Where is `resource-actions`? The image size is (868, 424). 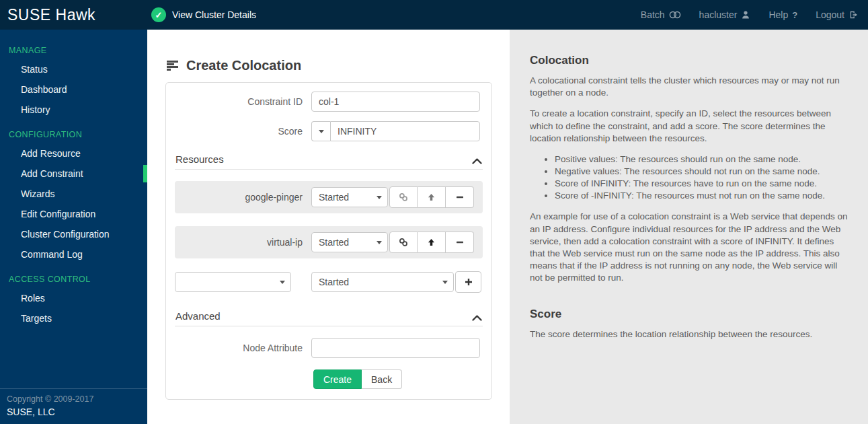
resource-actions is located at coordinates (432, 197).